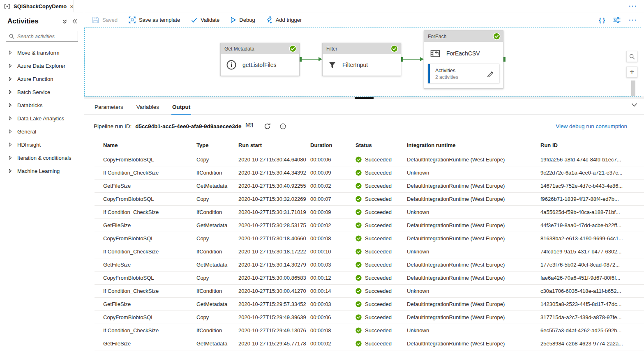 This screenshot has width=644, height=352. I want to click on debug-button: Debug, so click(242, 20).